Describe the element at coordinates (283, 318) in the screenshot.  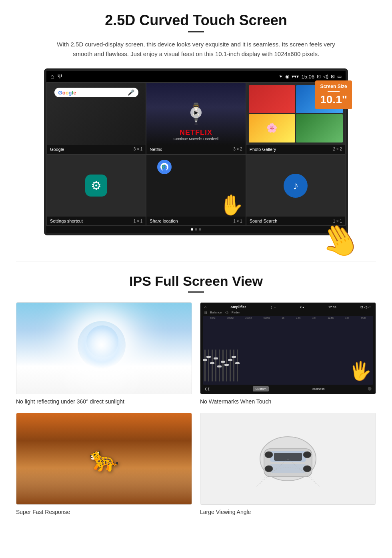
I see `freq-label-4: 1k` at that location.